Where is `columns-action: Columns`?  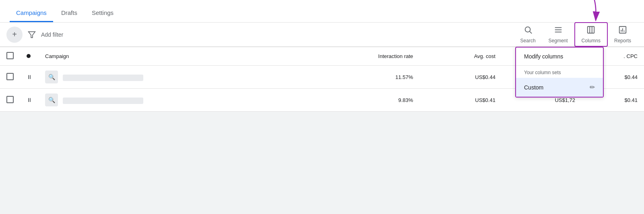 columns-action: Columns is located at coordinates (591, 35).